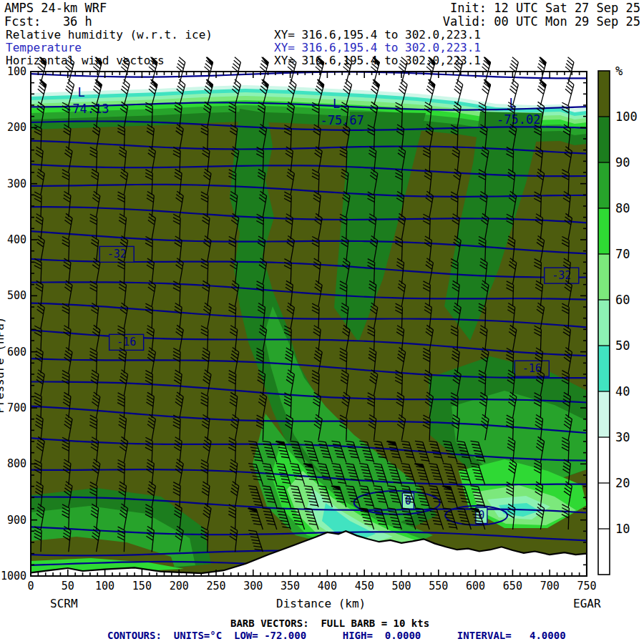 This screenshot has width=644, height=644. I want to click on svg-text: 650, so click(512, 586).